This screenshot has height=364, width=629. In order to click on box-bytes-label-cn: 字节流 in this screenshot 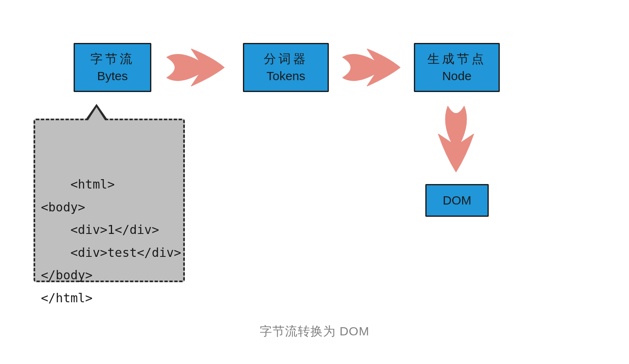, I will do `click(112, 59)`.